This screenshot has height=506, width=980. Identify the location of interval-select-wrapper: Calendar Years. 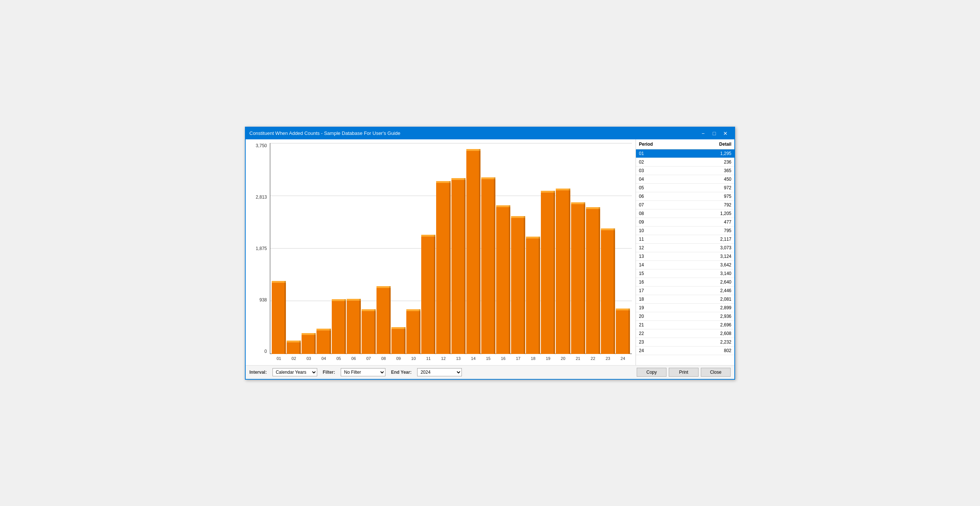
(295, 372).